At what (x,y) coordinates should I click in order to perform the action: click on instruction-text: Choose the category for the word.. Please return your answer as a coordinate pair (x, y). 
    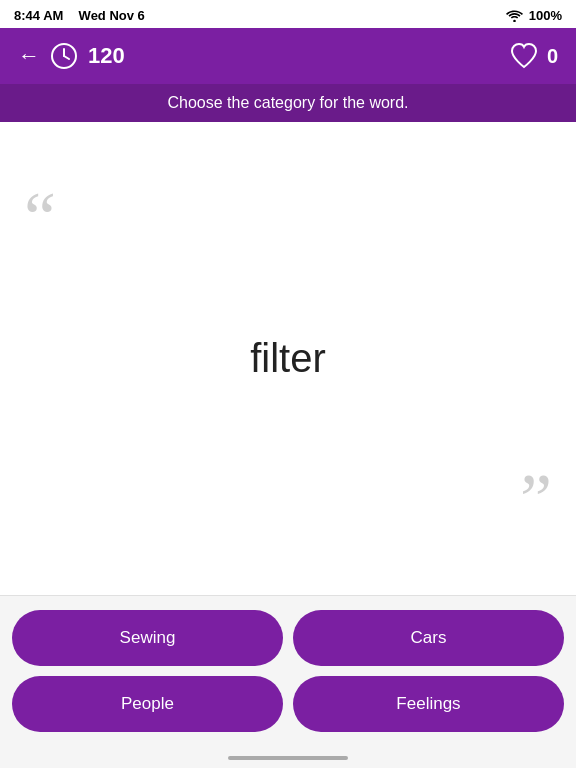
    Looking at the image, I should click on (288, 102).